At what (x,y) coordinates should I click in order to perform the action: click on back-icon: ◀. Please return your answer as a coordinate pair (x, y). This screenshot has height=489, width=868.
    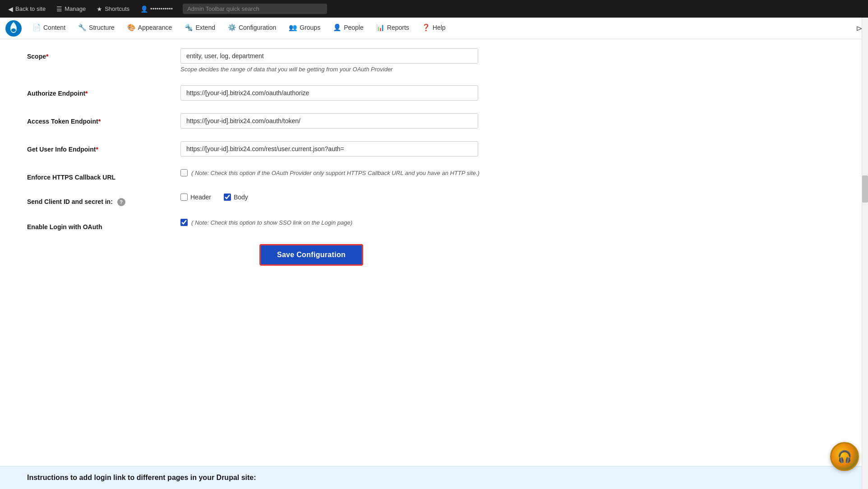
    Looking at the image, I should click on (11, 9).